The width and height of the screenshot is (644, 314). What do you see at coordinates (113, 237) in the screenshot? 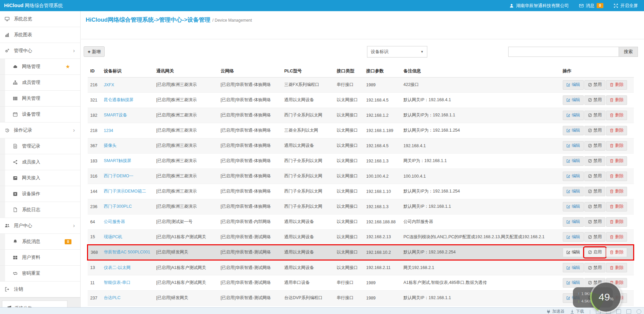
I see `device-link: 现场PC机` at bounding box center [113, 237].